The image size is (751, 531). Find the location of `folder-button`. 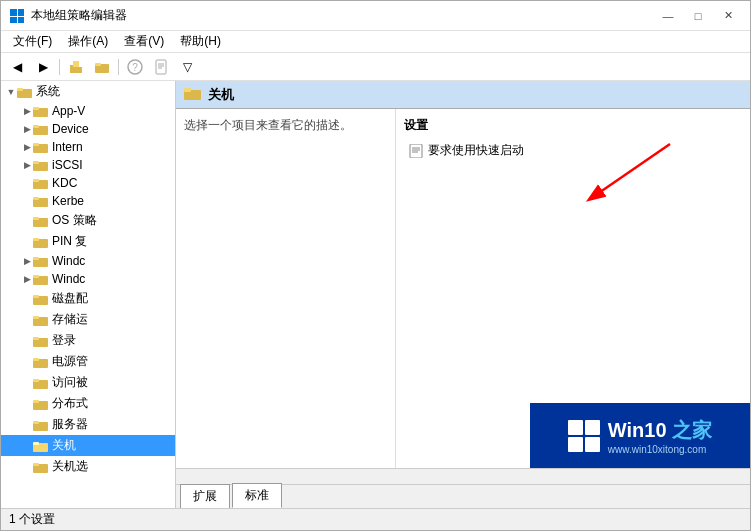

folder-button is located at coordinates (102, 67).